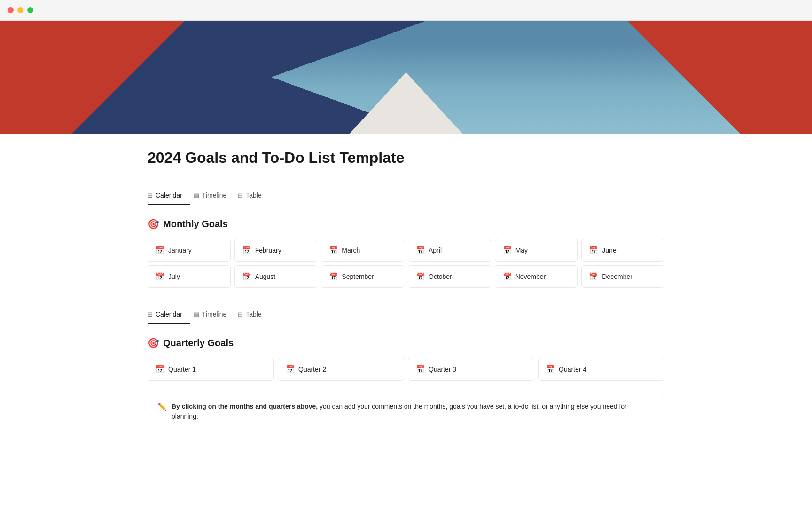 The image size is (812, 508). What do you see at coordinates (413, 412) in the screenshot?
I see `info-text: By clicking on the months and quarters a…` at bounding box center [413, 412].